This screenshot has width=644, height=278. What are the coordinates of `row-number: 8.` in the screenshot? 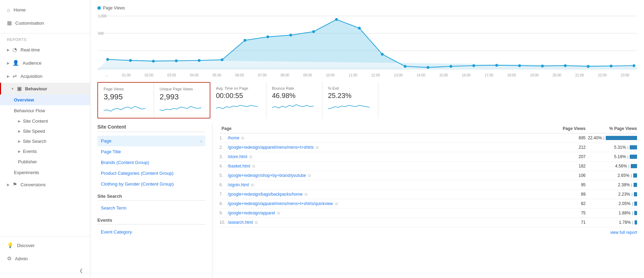 It's located at (223, 204).